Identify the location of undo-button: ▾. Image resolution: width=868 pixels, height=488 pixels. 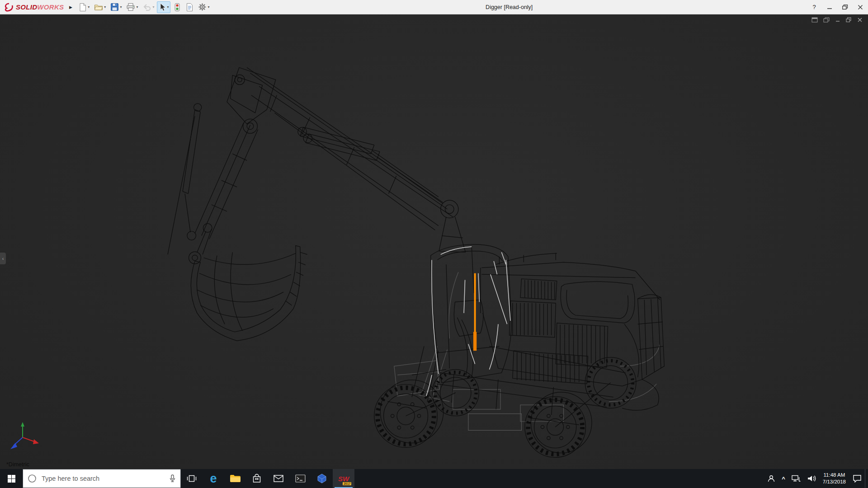
(148, 7).